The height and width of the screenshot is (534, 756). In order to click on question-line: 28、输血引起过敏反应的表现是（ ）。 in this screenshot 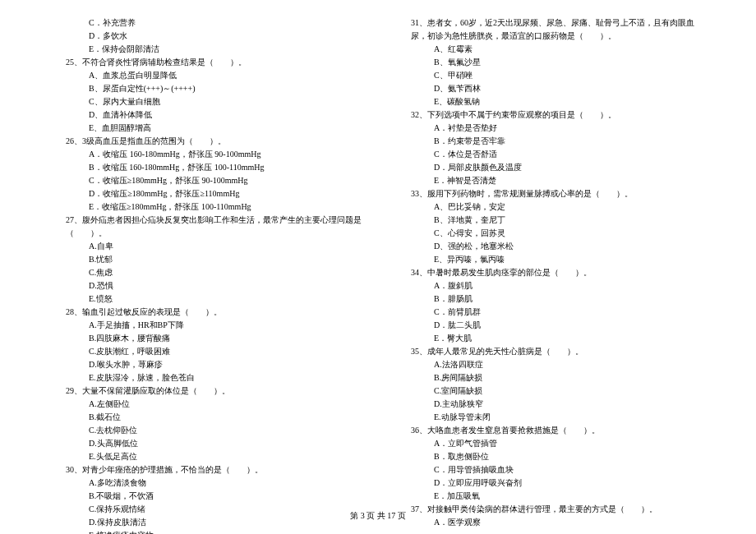, I will do `click(214, 312)`.